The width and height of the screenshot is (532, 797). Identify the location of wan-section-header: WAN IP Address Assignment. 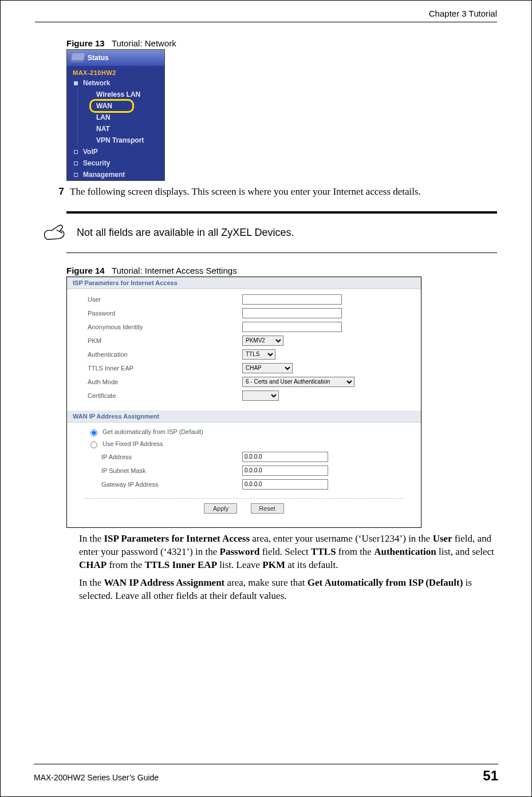
(244, 417).